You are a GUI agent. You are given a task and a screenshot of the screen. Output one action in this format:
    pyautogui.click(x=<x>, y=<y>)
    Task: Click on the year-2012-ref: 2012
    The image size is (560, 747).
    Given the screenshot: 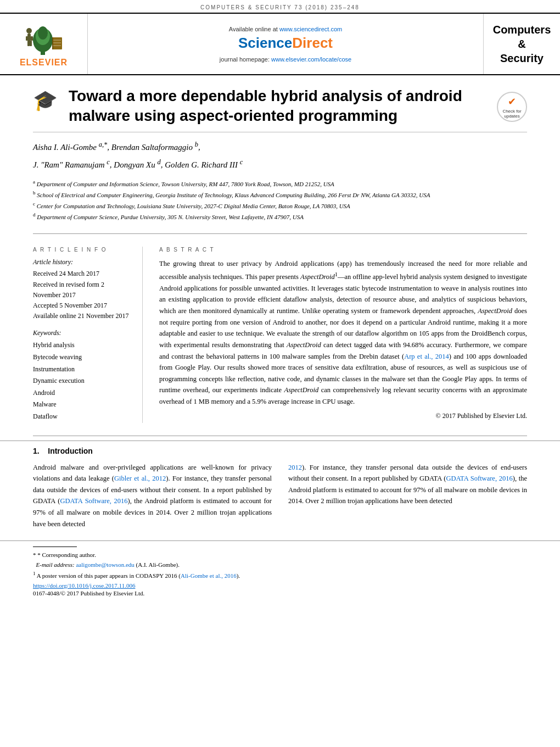 What is the action you would take?
    pyautogui.click(x=295, y=467)
    